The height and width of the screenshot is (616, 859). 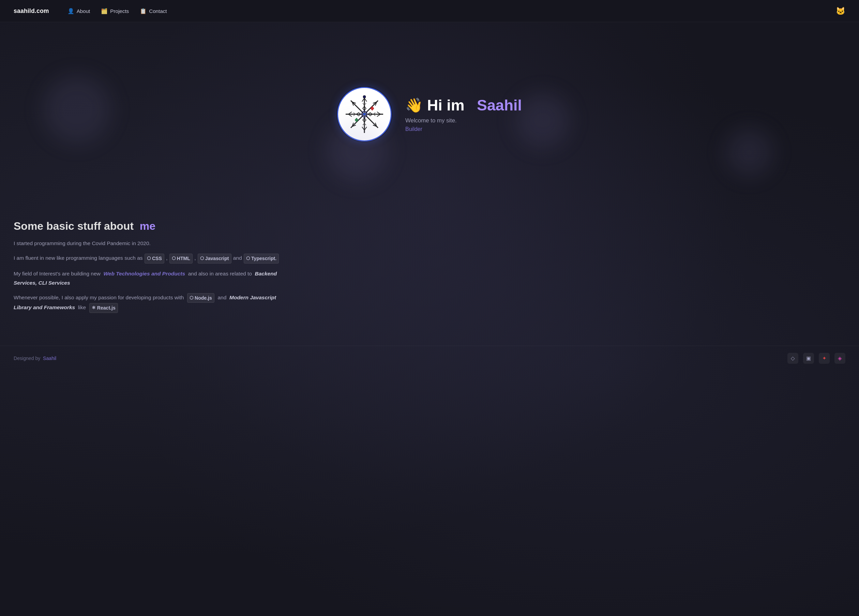 I want to click on nav-contact-label: Contact, so click(x=158, y=11).